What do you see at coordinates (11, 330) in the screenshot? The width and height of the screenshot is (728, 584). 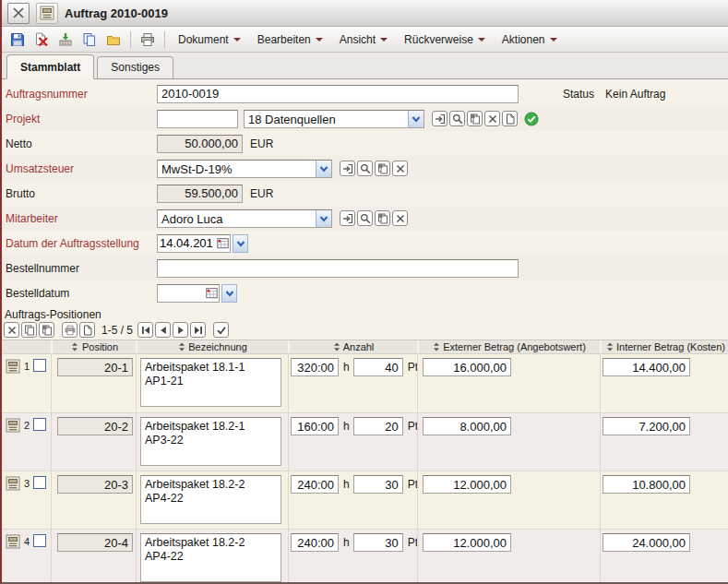 I see `positions-delete-button` at bounding box center [11, 330].